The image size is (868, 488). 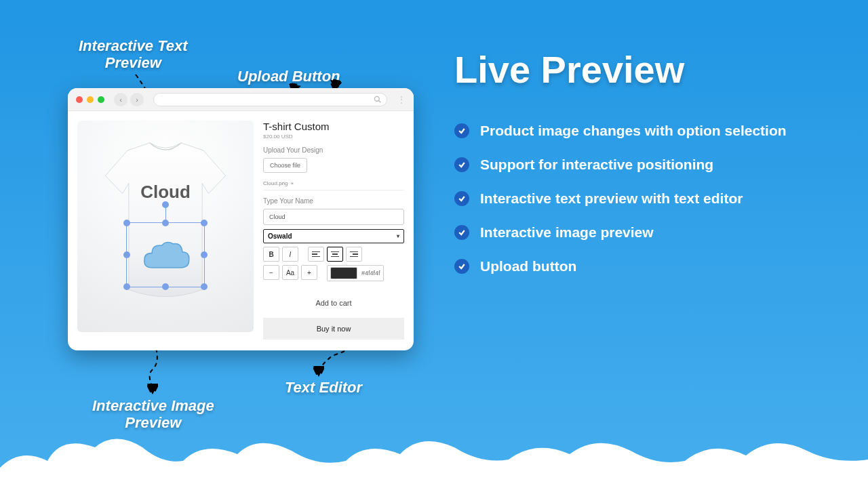 What do you see at coordinates (335, 254) in the screenshot?
I see `align-center-button` at bounding box center [335, 254].